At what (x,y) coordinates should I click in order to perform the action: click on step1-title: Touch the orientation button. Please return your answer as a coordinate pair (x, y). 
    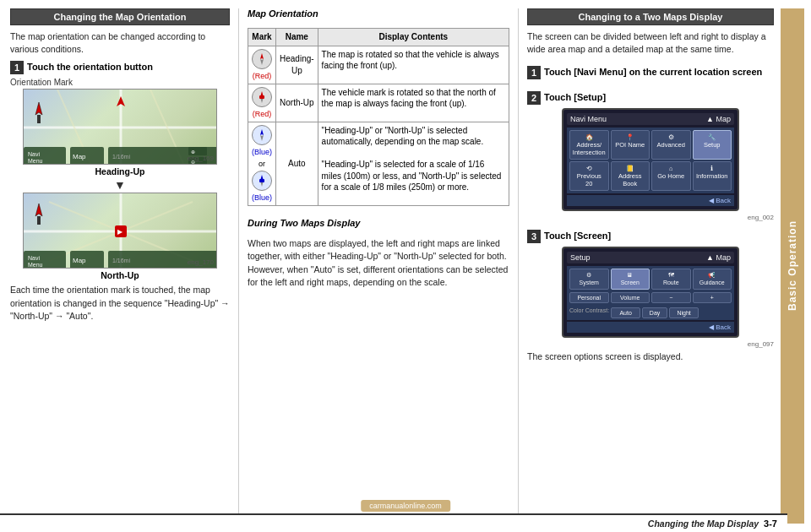
    Looking at the image, I should click on (90, 67).